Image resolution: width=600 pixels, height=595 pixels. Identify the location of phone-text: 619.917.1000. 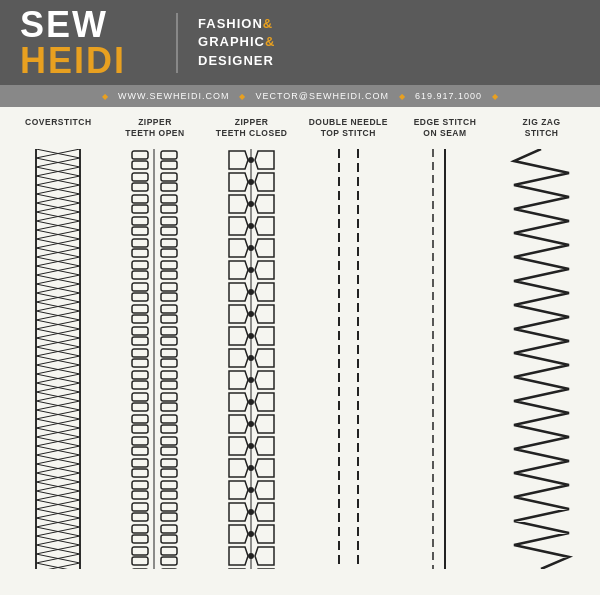
(448, 96).